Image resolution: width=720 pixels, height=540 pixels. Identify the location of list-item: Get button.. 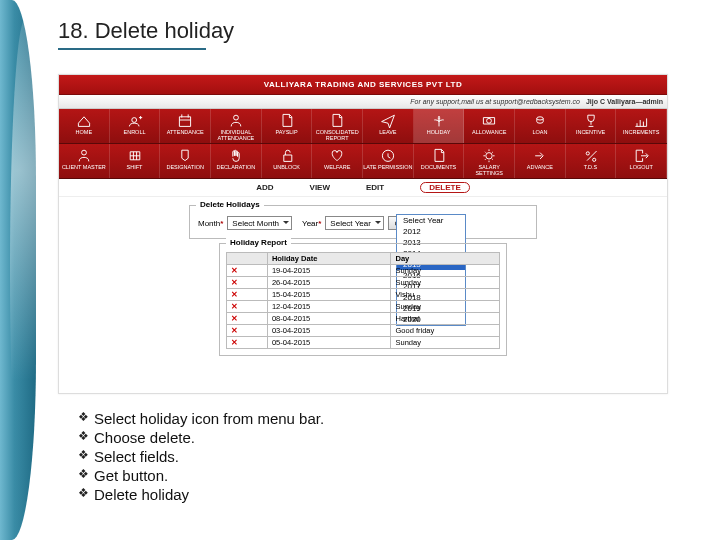
(201, 476).